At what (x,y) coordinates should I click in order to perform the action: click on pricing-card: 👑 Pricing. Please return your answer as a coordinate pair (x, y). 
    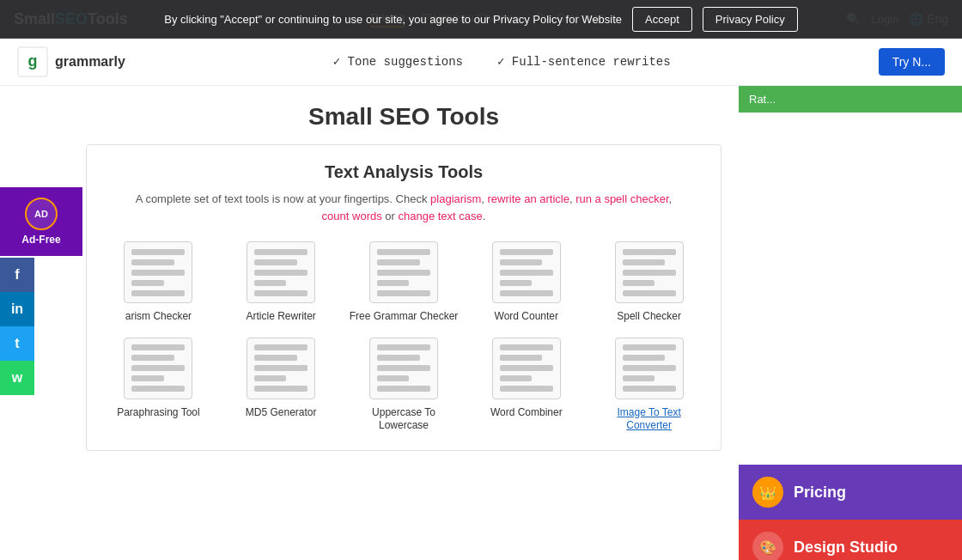
    Looking at the image, I should click on (850, 492).